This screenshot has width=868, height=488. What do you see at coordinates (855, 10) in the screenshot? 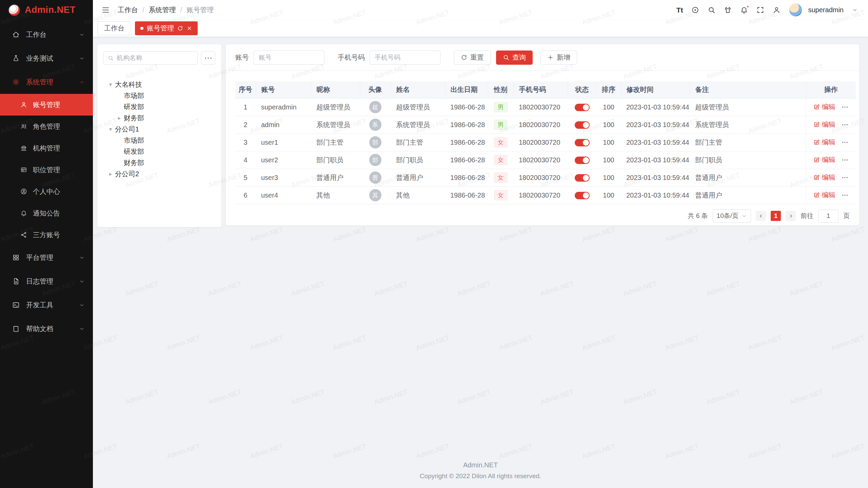
I see `chevron-down-icon` at bounding box center [855, 10].